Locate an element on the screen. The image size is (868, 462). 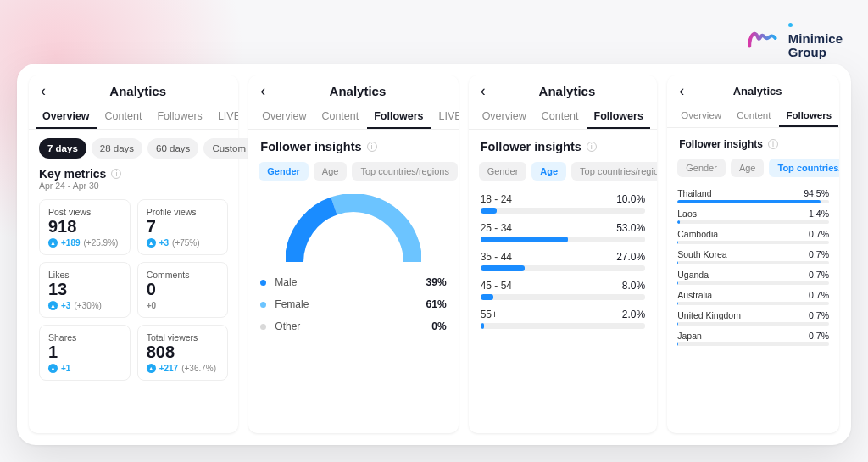
metric-label: Post views is located at coordinates (85, 212).